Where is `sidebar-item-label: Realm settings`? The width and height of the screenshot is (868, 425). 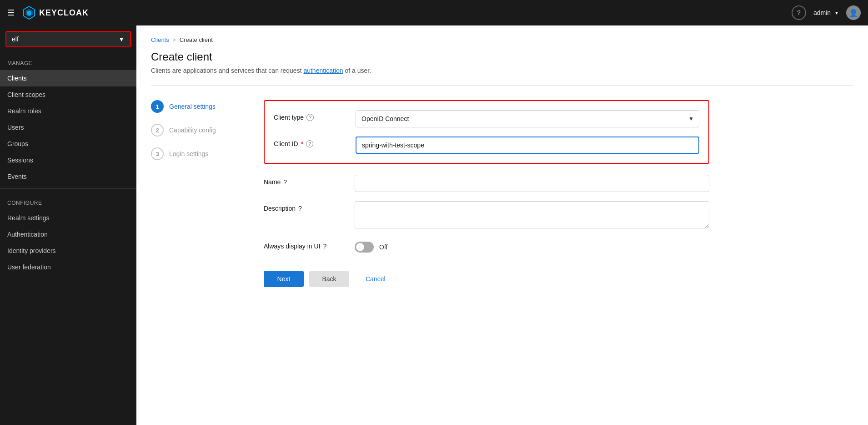 sidebar-item-label: Realm settings is located at coordinates (28, 218).